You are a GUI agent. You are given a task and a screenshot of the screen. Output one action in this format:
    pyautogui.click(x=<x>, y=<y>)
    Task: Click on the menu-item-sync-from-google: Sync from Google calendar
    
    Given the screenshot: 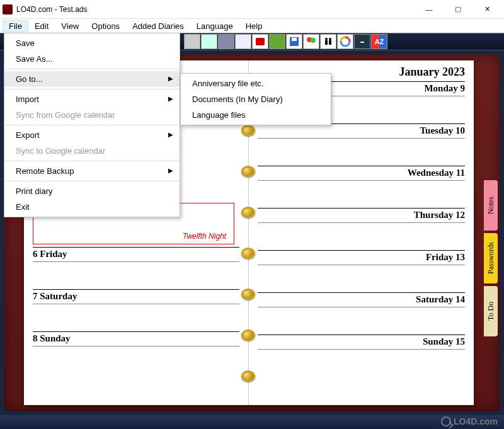 What is the action you would take?
    pyautogui.click(x=92, y=115)
    